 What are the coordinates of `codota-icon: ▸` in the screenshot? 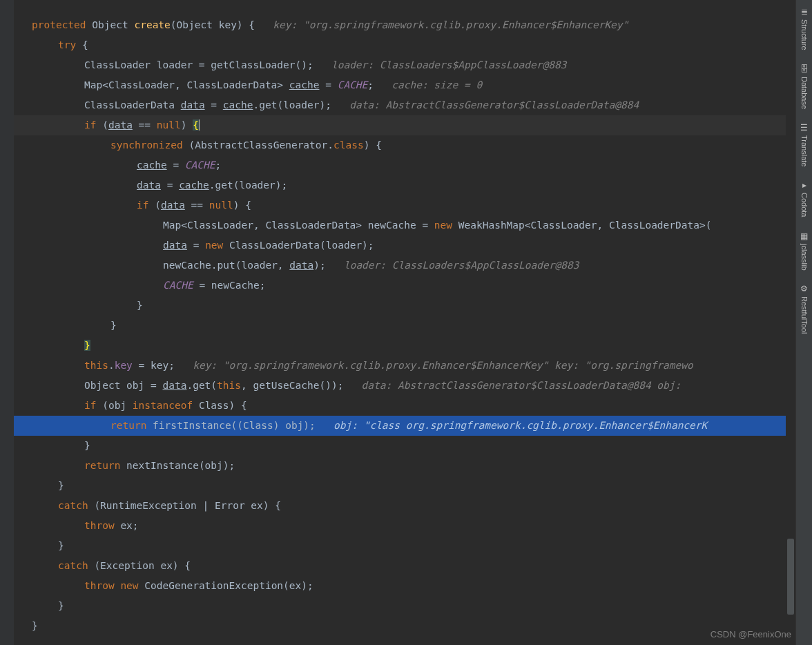 It's located at (804, 185).